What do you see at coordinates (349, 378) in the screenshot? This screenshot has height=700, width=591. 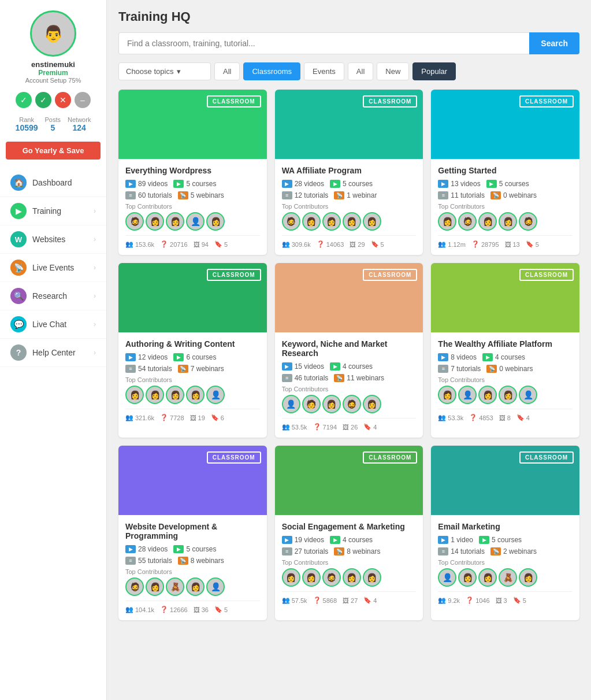 I see `card-stats-mid: ≡ 46 tutorials 📡 11 webinars` at bounding box center [349, 378].